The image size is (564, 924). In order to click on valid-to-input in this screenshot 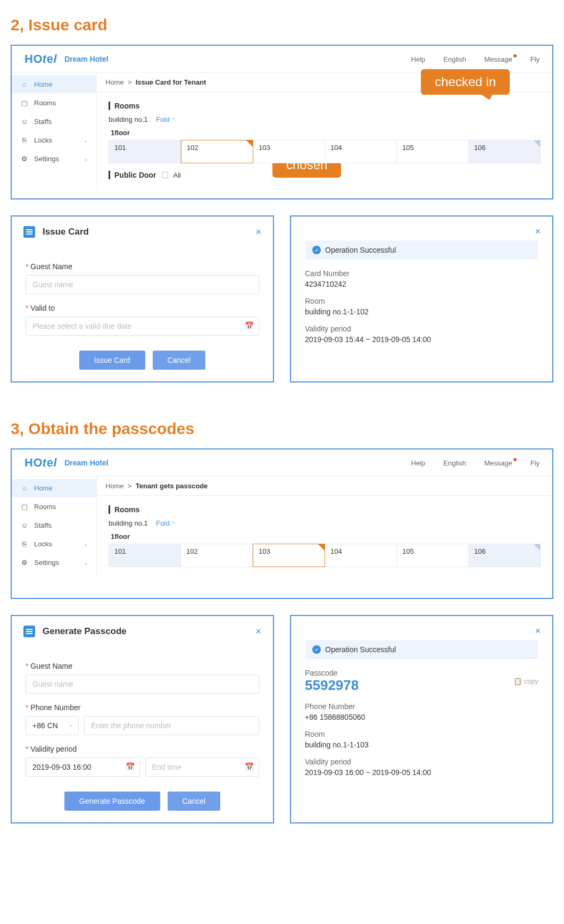, I will do `click(143, 326)`.